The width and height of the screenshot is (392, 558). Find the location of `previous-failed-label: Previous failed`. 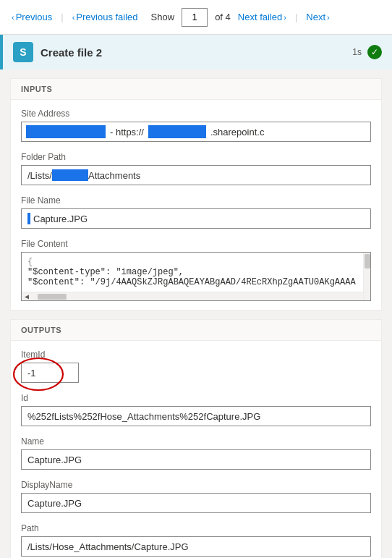

previous-failed-label: Previous failed is located at coordinates (107, 17).